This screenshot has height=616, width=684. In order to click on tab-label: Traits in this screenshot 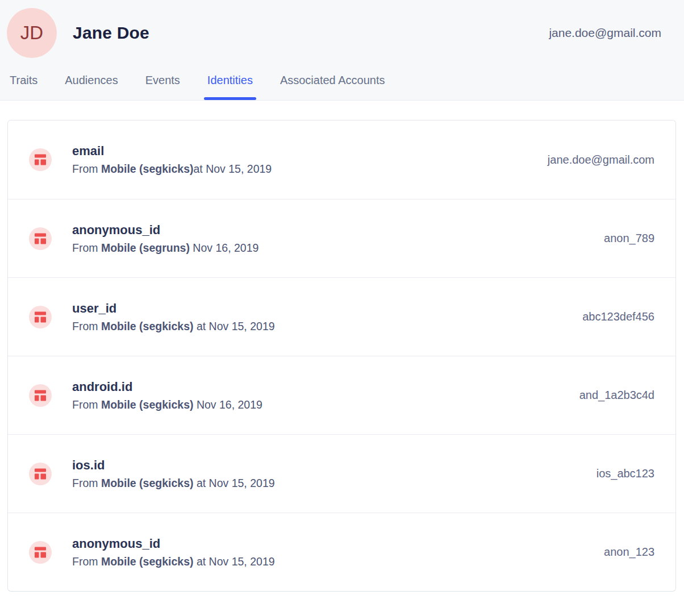, I will do `click(24, 80)`.